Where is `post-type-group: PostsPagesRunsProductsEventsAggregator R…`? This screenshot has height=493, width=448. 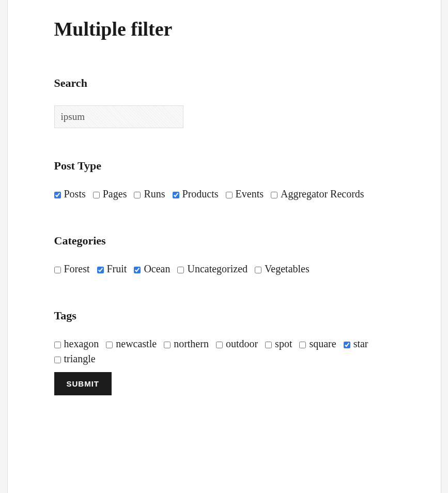 post-type-group: PostsPagesRunsProductsEventsAggregator R… is located at coordinates (224, 195).